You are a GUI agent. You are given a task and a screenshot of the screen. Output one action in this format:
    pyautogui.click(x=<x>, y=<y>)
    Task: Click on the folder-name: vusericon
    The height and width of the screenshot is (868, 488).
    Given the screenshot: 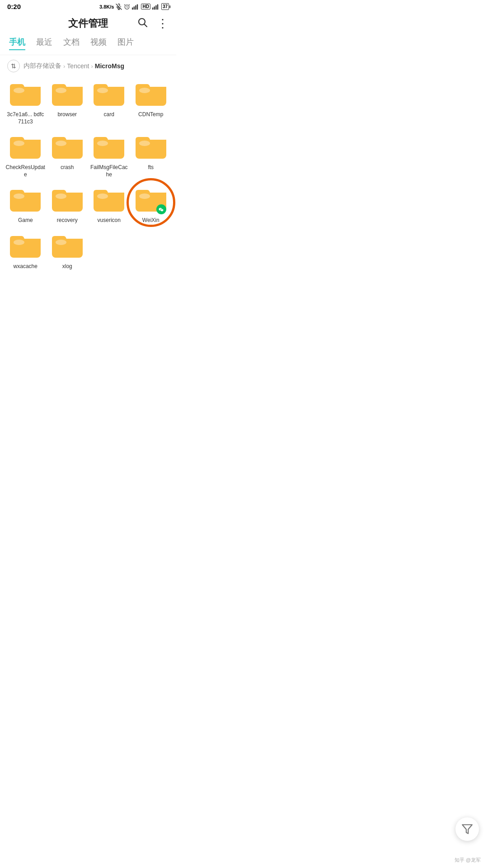 What is the action you would take?
    pyautogui.click(x=109, y=221)
    